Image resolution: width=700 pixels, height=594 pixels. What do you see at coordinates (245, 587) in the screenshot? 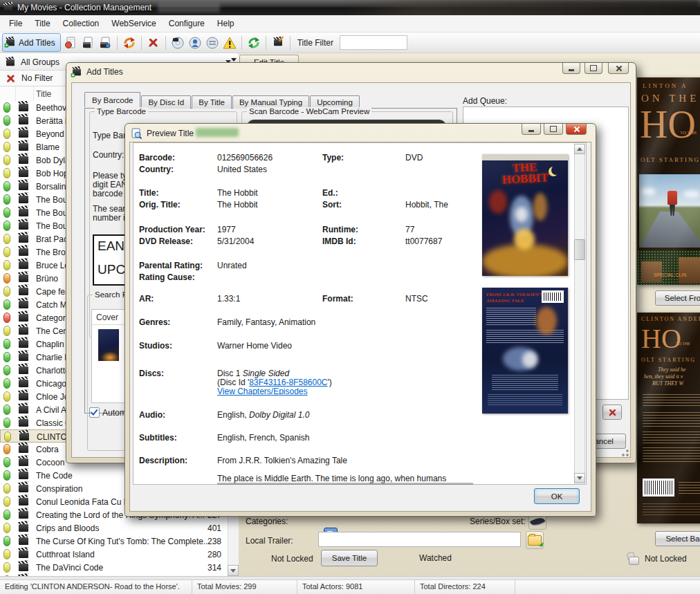
I see `status-section: Total Movies: 299` at bounding box center [245, 587].